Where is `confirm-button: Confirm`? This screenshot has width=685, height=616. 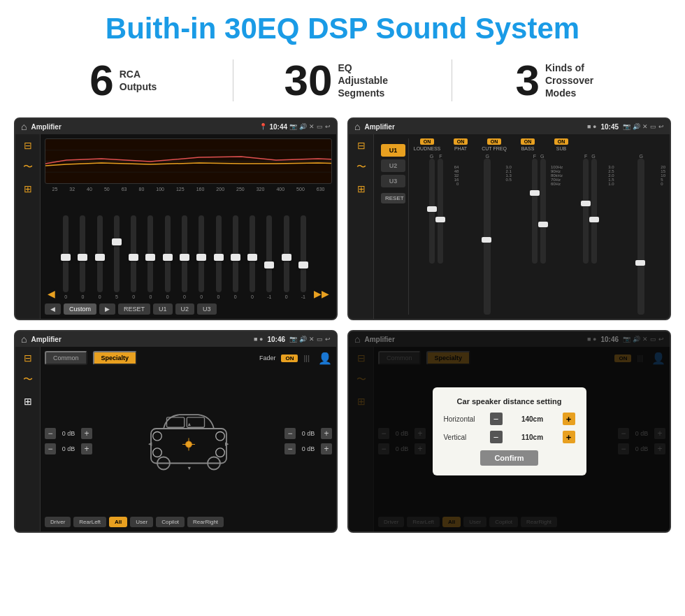
confirm-button: Confirm is located at coordinates (509, 458).